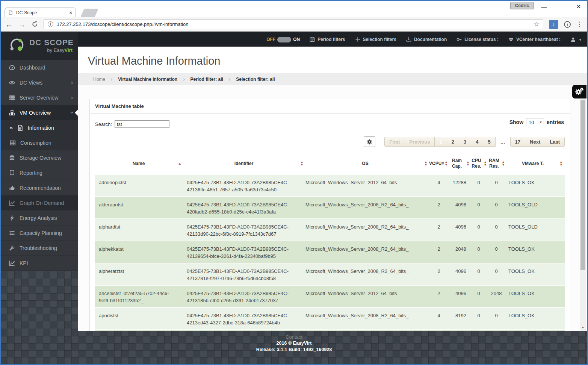 Image resolution: width=588 pixels, height=365 pixels. I want to click on pagination-page-button: 1, so click(440, 142).